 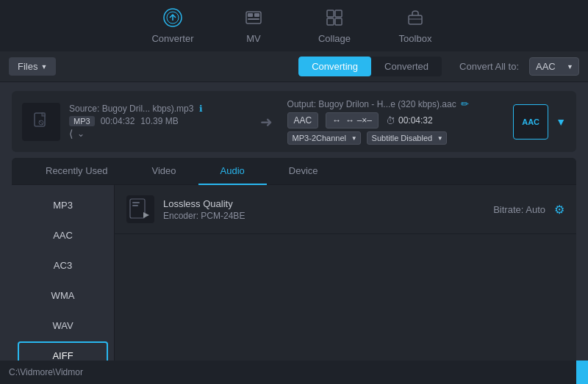 What do you see at coordinates (32, 66) in the screenshot?
I see `files-button: Files ▼` at bounding box center [32, 66].